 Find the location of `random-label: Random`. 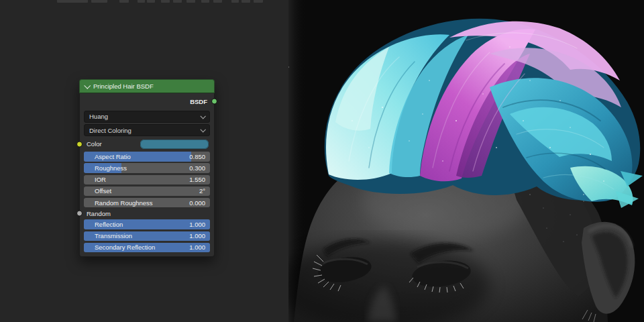

random-label: Random is located at coordinates (99, 213).